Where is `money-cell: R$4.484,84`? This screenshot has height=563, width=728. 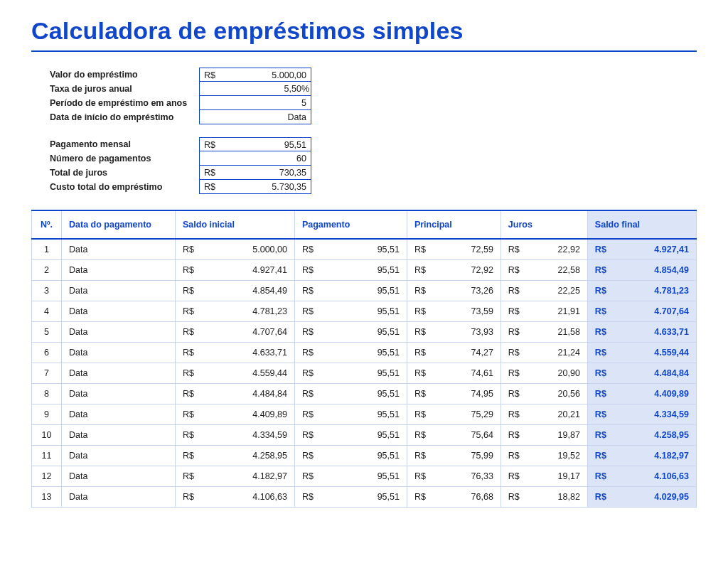 money-cell: R$4.484,84 is located at coordinates (235, 394).